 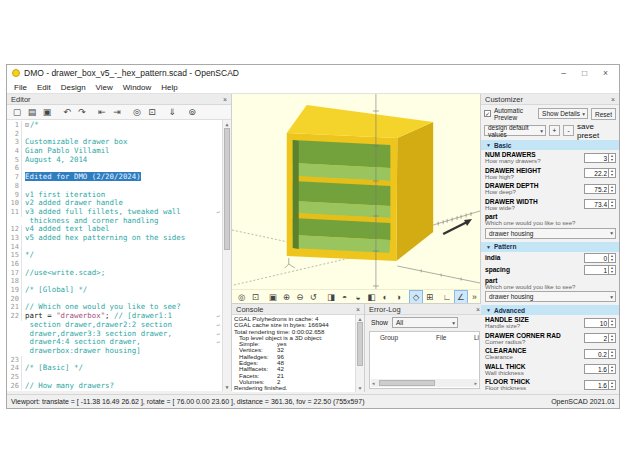 I want to click on error-filter-select: All ▾, so click(x=425, y=322).